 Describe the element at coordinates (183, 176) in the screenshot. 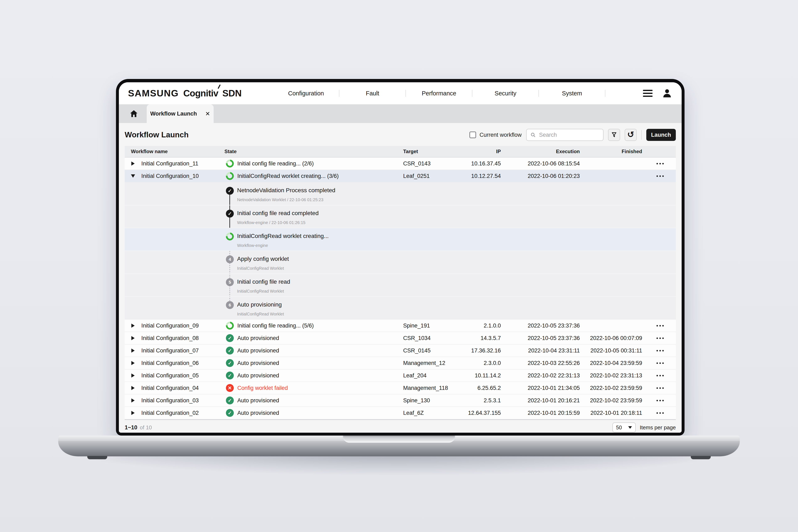

I see `workflow-name: Initial Configuration_10` at that location.